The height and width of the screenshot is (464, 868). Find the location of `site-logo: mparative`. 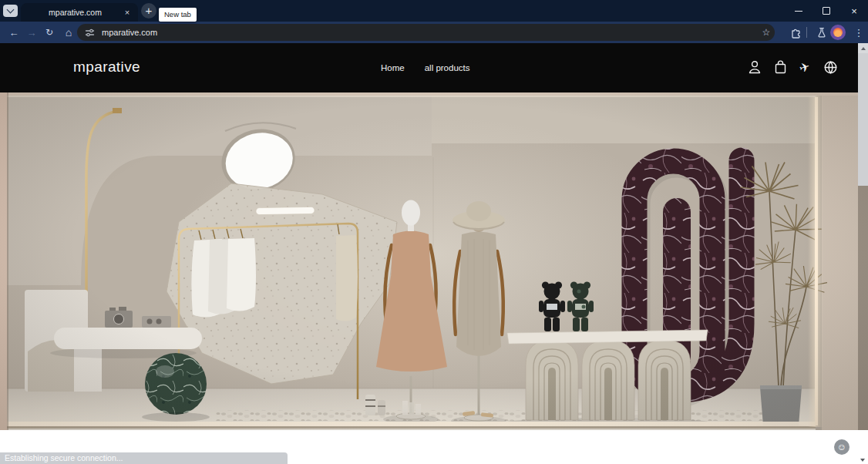

site-logo: mparative is located at coordinates (106, 67).